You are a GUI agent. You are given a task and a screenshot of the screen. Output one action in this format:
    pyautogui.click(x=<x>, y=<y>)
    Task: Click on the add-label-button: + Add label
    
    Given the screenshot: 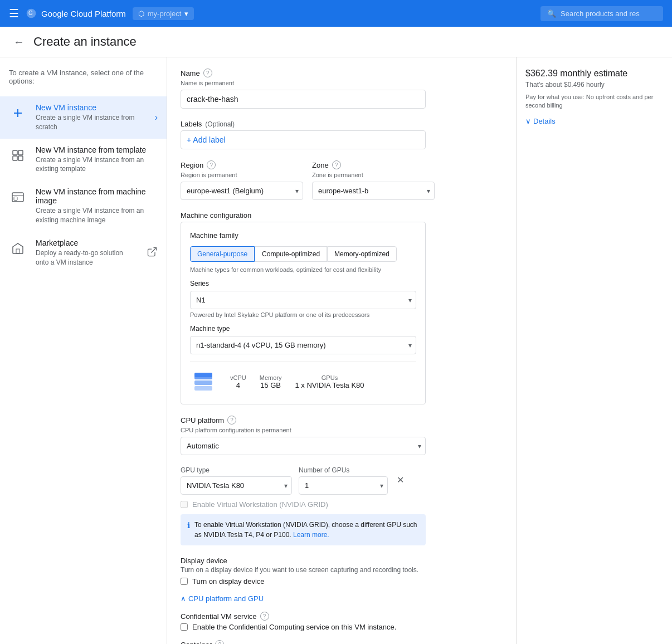 What is the action you would take?
    pyautogui.click(x=303, y=140)
    